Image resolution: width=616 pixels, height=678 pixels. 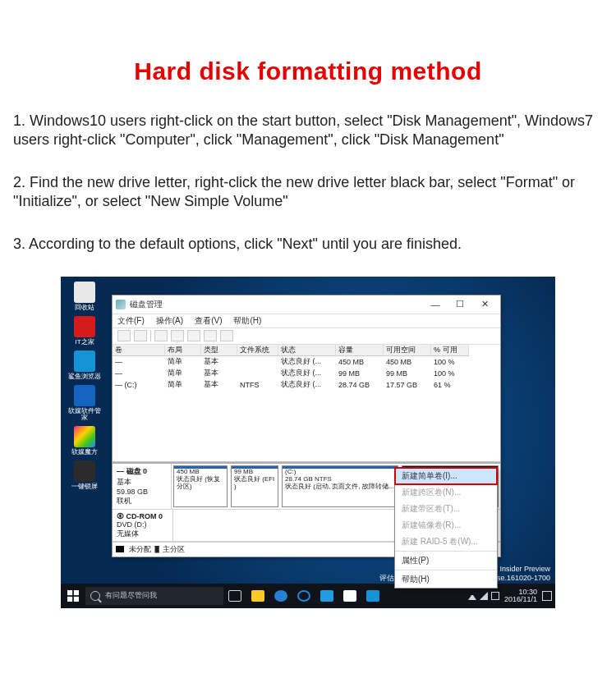 I want to click on context-menu-item: 新建 RAID-5 卷(W)..., so click(x=446, y=542).